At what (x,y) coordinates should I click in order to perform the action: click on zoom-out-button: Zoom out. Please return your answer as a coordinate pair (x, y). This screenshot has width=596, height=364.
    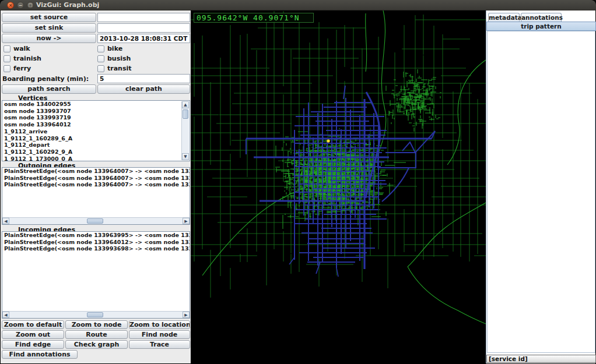
    Looking at the image, I should click on (33, 334).